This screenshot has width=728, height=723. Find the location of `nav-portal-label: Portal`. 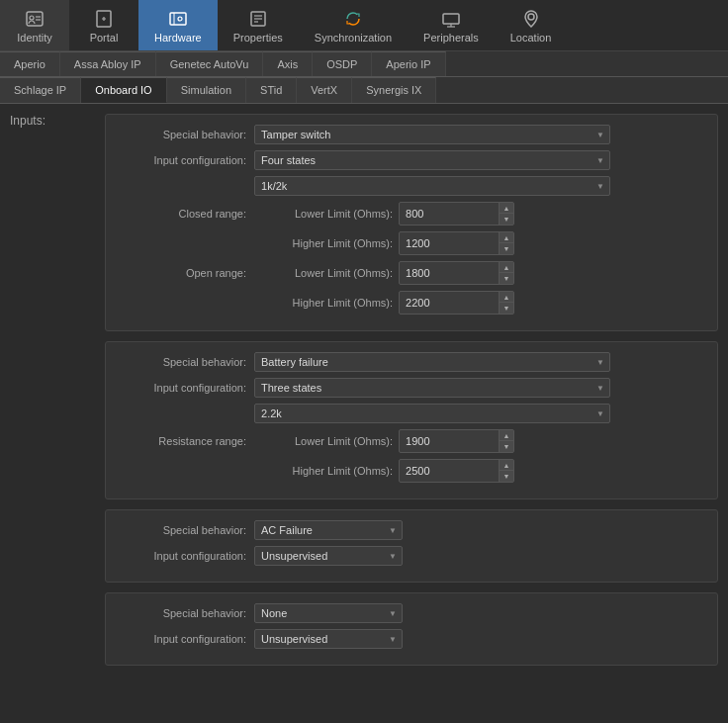

nav-portal-label: Portal is located at coordinates (105, 38).